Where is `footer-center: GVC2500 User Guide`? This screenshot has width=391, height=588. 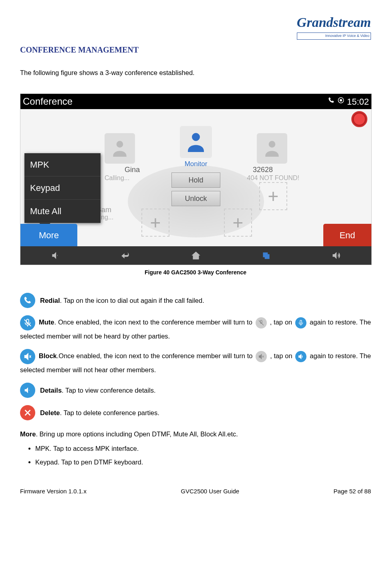 footer-center: GVC2500 User Guide is located at coordinates (210, 492).